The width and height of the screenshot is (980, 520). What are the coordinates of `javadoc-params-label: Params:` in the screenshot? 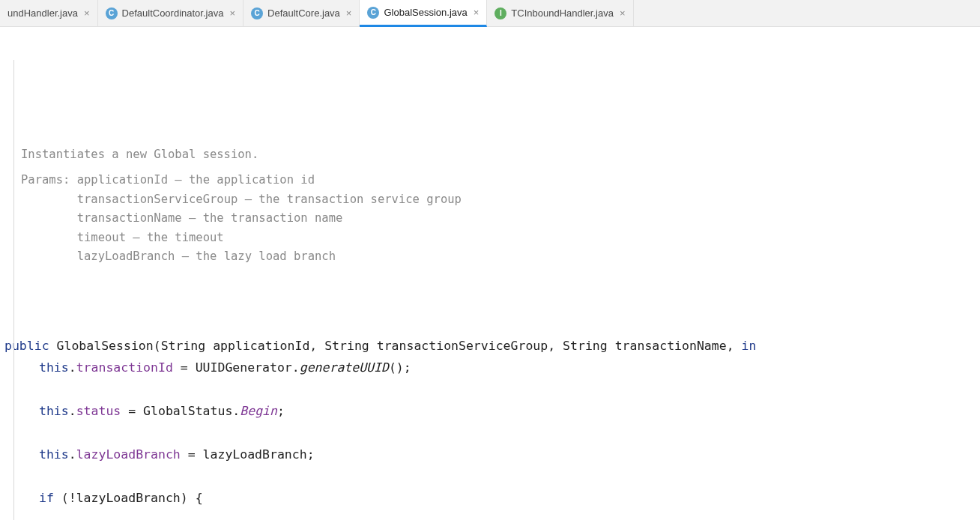 It's located at (45, 219).